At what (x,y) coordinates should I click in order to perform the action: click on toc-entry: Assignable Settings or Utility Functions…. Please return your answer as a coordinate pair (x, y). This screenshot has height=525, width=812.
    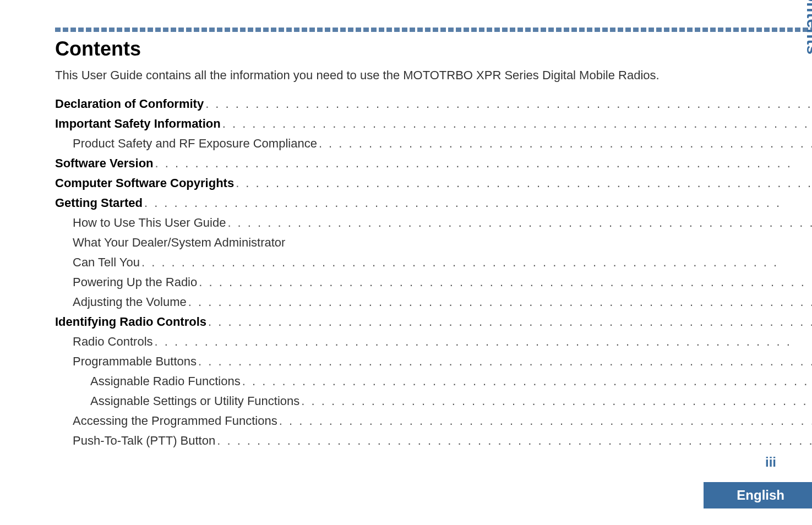
    Looking at the image, I should click on (434, 401).